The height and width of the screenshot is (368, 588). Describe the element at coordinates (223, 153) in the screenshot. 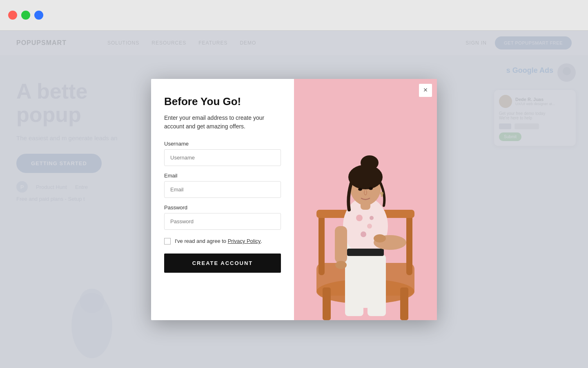

I see `username-field-group: Username` at that location.